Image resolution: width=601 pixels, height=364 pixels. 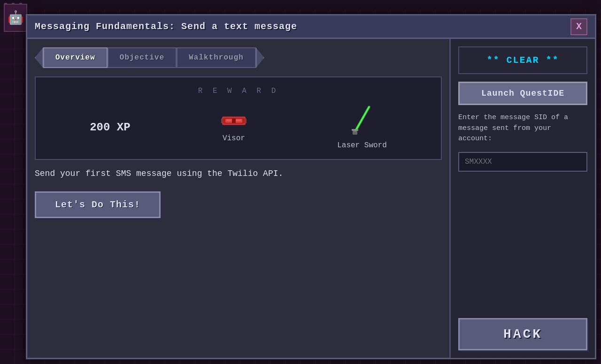 What do you see at coordinates (362, 145) in the screenshot?
I see `laser-sword-label: Laser Sword` at bounding box center [362, 145].